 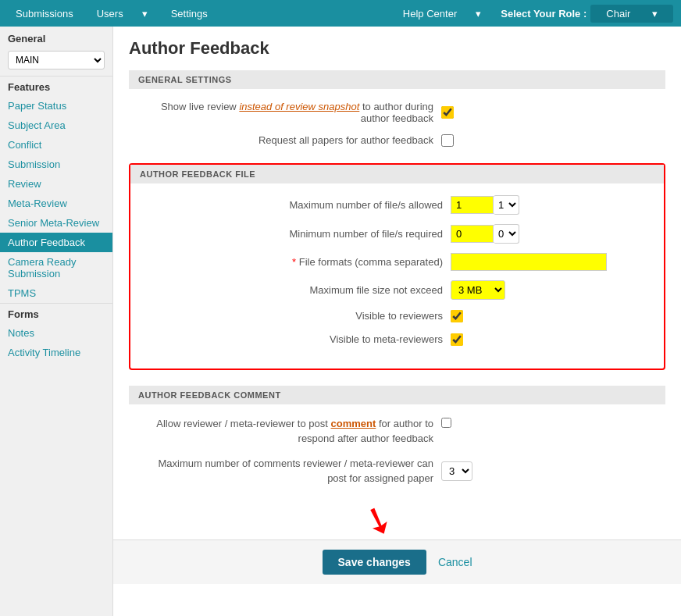 What do you see at coordinates (294, 205) in the screenshot?
I see `max-files-label: Maximum number of file/s allowed` at bounding box center [294, 205].